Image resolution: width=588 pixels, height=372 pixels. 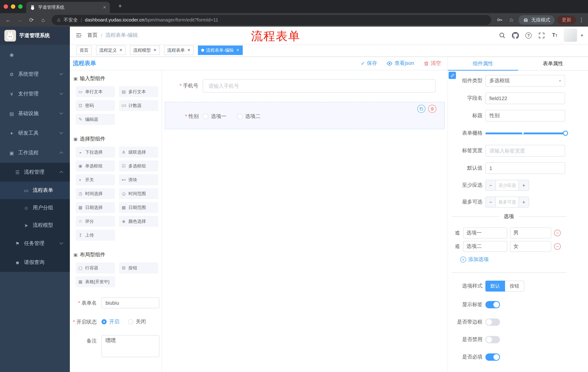 I want to click on phone-field-row: *手机号, so click(x=305, y=86).